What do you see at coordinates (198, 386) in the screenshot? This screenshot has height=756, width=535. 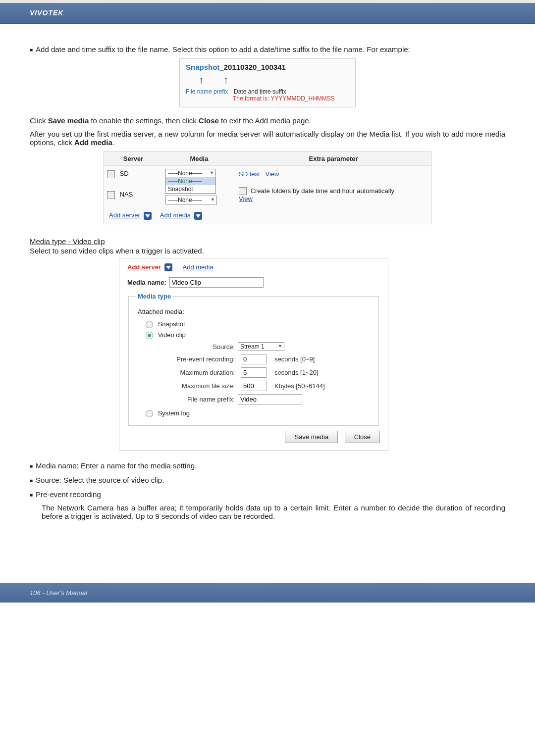 I see `max-filesize-label: Maximum file size:` at bounding box center [198, 386].